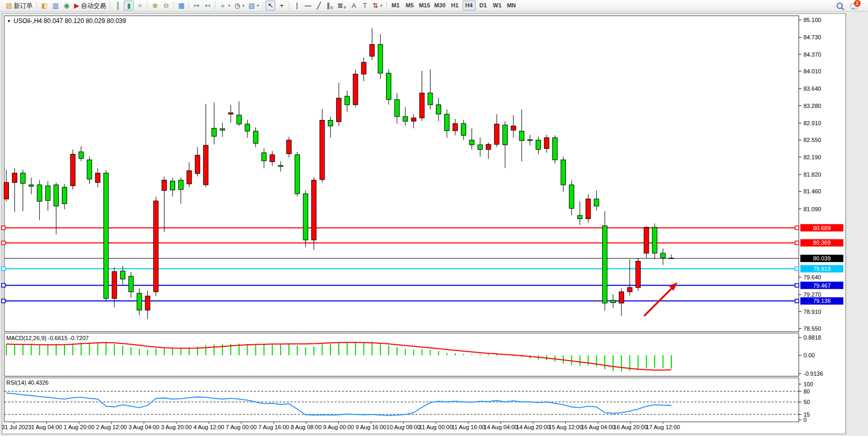 The height and width of the screenshot is (436, 868). Describe the element at coordinates (47, 338) in the screenshot. I see `macd-label: MACD(12,26,9) -0.6615 -0.7207` at that location.